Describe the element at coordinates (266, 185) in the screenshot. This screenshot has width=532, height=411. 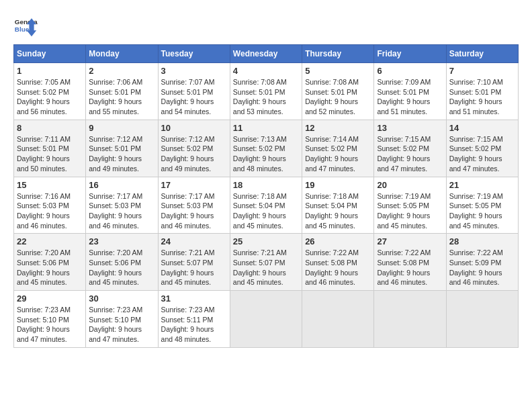
I see `day-number: 18` at that location.